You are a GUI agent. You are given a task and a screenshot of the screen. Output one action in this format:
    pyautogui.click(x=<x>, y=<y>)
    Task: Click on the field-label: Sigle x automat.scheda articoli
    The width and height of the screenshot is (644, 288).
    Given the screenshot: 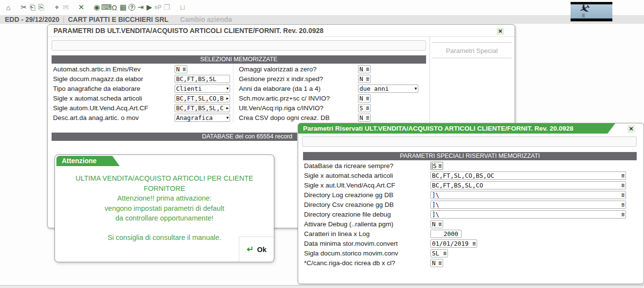 What is the action you would take?
    pyautogui.click(x=97, y=98)
    